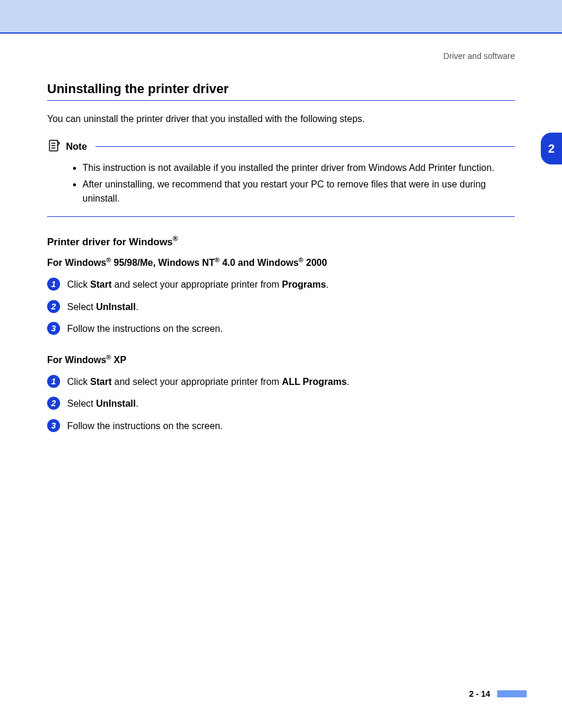 This screenshot has width=562, height=728. Describe the element at coordinates (281, 360) in the screenshot. I see `sub-sub-heading: For Windows® XP` at that location.